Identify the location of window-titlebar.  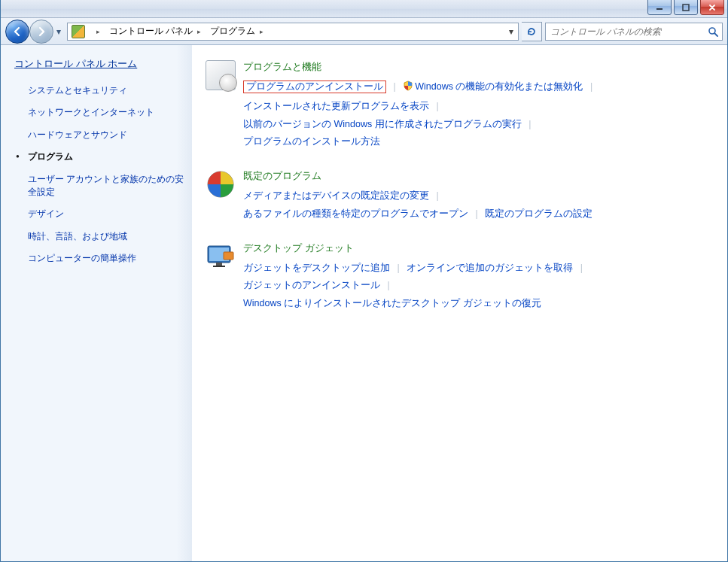
(364, 9).